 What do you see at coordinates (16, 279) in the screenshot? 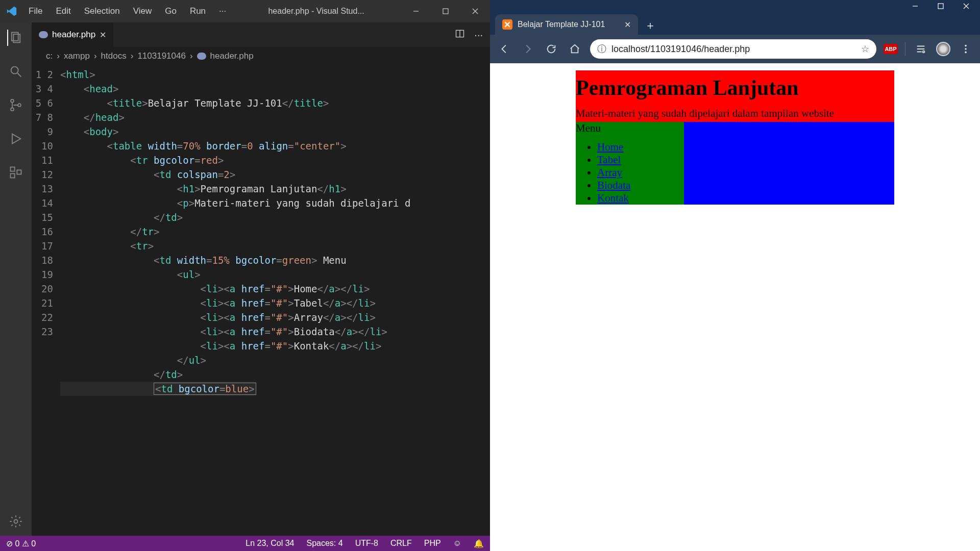
I see `activity-bar` at bounding box center [16, 279].